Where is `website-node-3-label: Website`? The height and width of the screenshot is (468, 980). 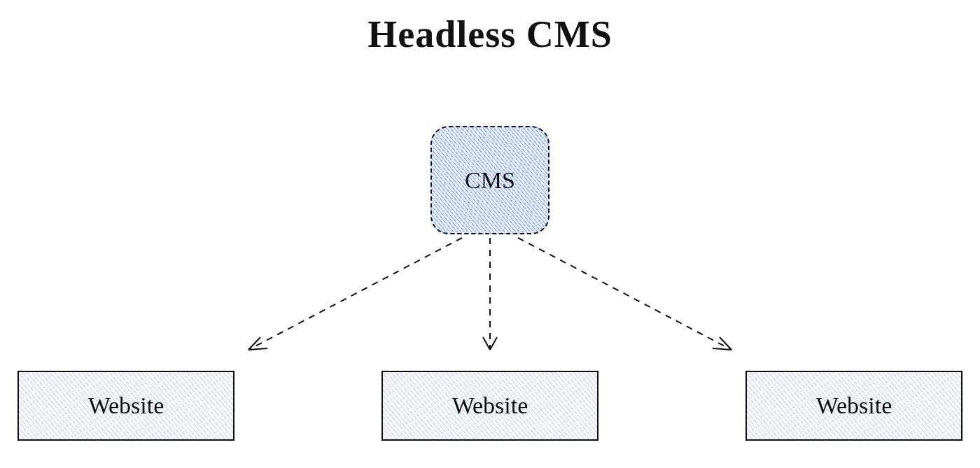 website-node-3-label: Website is located at coordinates (854, 406).